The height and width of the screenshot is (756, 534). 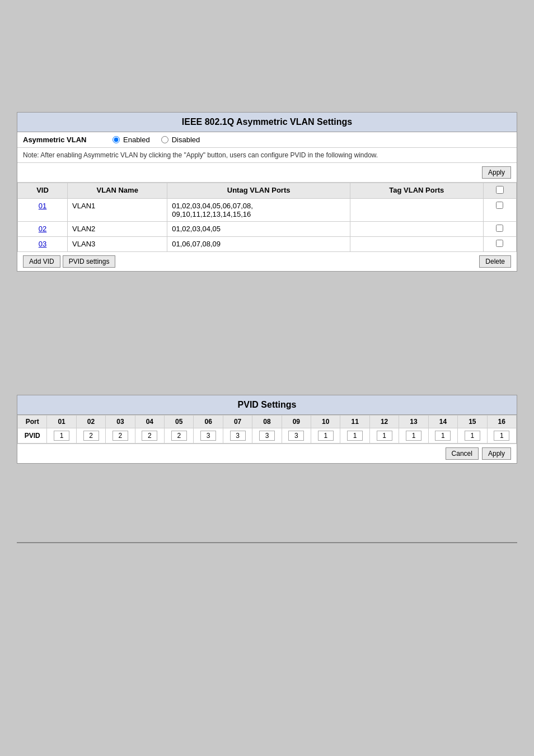 I want to click on vid-link: 01, so click(x=43, y=206).